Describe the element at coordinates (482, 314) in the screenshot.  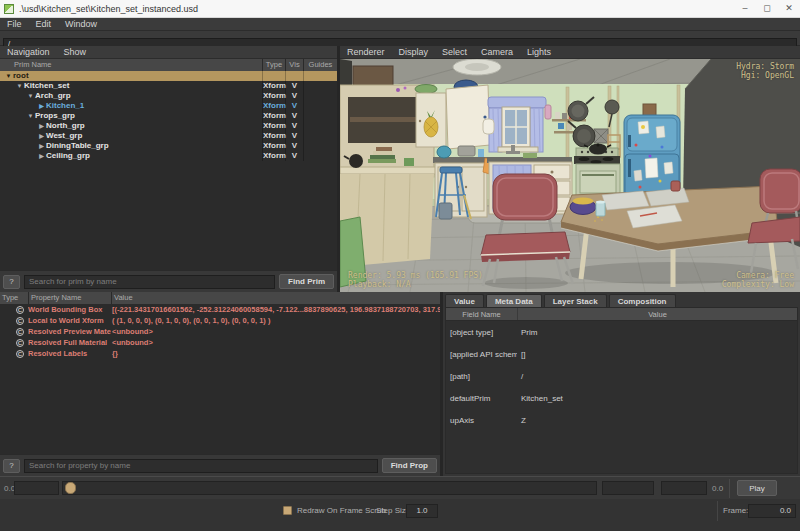
I see `column-field-name: Field Name` at that location.